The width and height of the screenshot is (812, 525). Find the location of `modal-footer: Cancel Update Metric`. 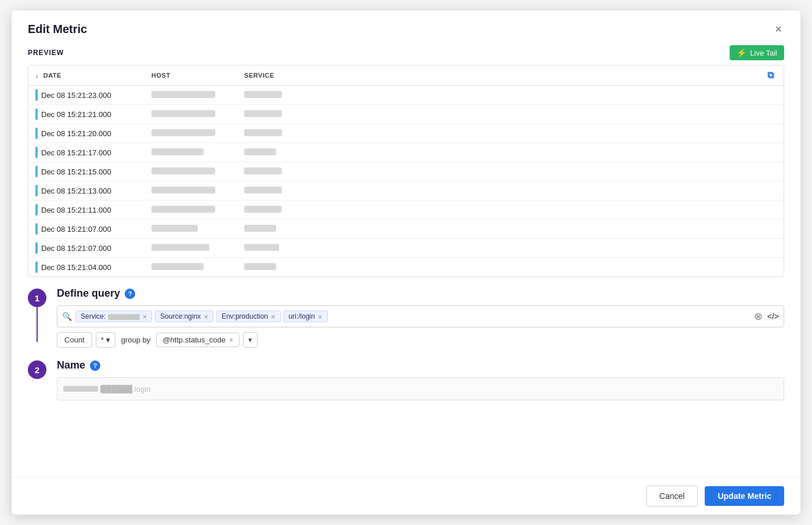

modal-footer: Cancel Update Metric is located at coordinates (406, 496).